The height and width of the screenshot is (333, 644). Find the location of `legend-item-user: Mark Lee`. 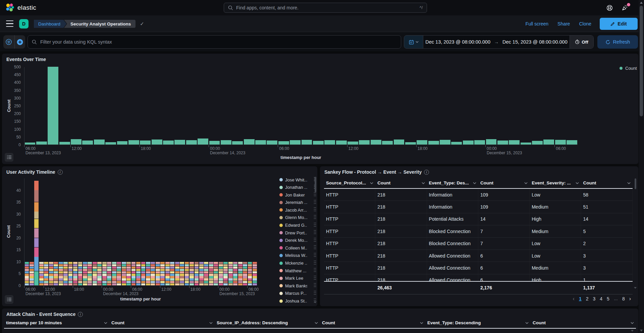

legend-item-user: Mark Lee is located at coordinates (298, 278).